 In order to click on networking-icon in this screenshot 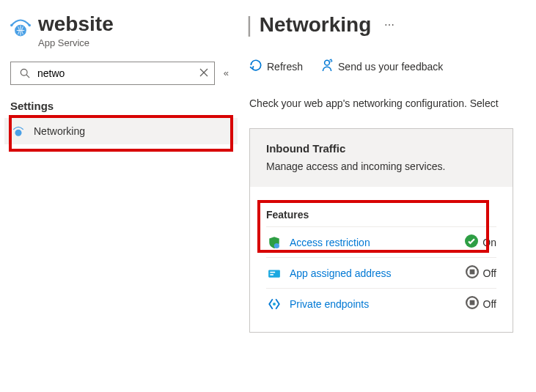, I will do `click(18, 131)`.